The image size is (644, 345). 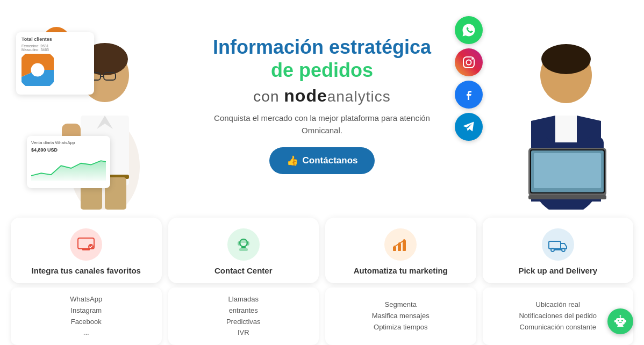 What do you see at coordinates (322, 96) in the screenshot?
I see `hero-brand: con nodeanalytics` at bounding box center [322, 96].